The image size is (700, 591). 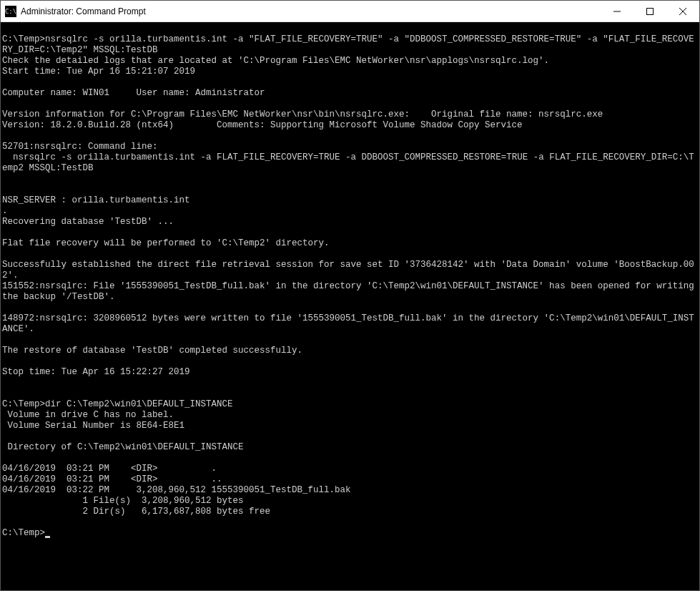 I want to click on terminal-line: Recovering database 'TestDB' ..., so click(x=350, y=222).